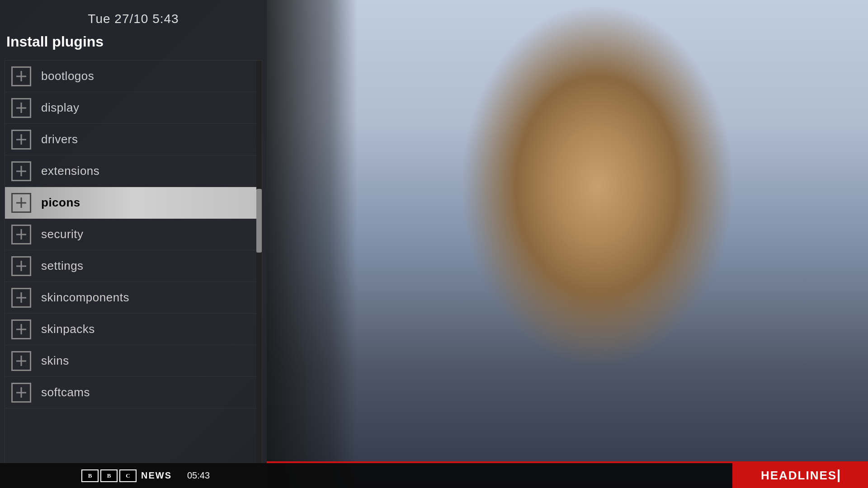 This screenshot has width=868, height=488. I want to click on bottom-time: 05:43, so click(198, 475).